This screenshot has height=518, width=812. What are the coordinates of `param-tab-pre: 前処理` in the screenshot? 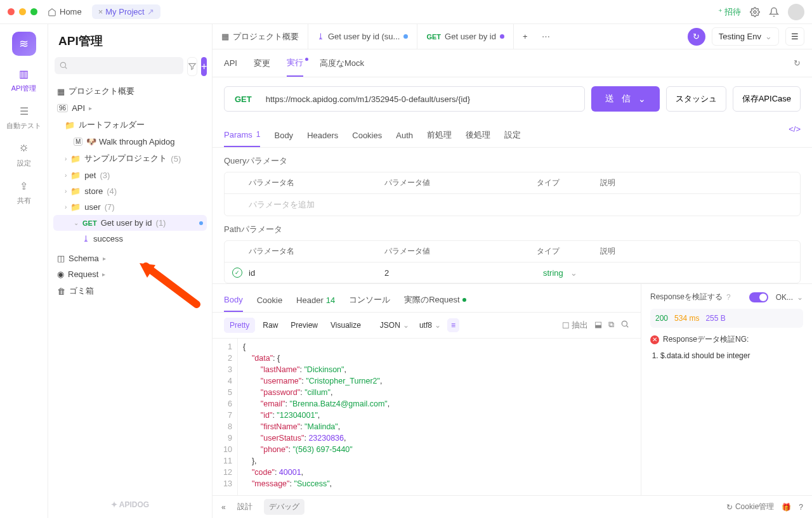 It's located at (439, 136).